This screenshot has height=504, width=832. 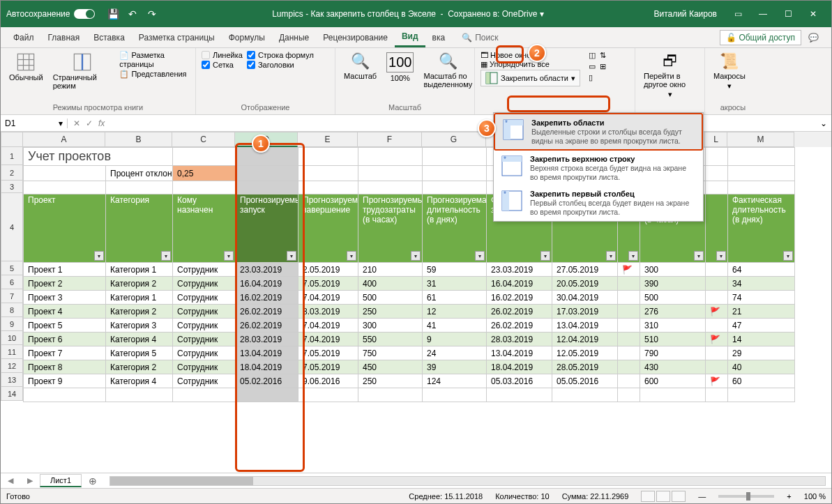 What do you see at coordinates (65, 367) in the screenshot?
I see `cell: Проект 8` at bounding box center [65, 367].